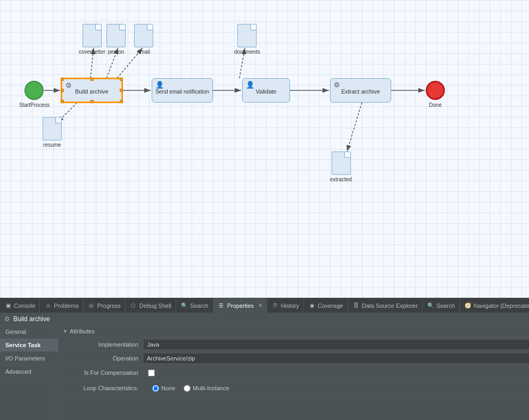 This screenshot has height=420, width=529. Describe the element at coordinates (341, 180) in the screenshot. I see `extracted-label: extracted` at that location.